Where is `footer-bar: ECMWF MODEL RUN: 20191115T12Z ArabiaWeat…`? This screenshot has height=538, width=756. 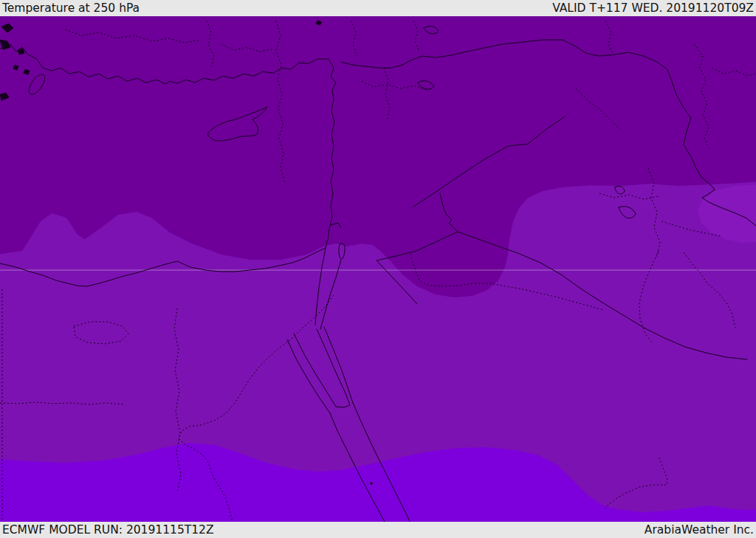
footer-bar: ECMWF MODEL RUN: 20191115T12Z ArabiaWeat… is located at coordinates (378, 530).